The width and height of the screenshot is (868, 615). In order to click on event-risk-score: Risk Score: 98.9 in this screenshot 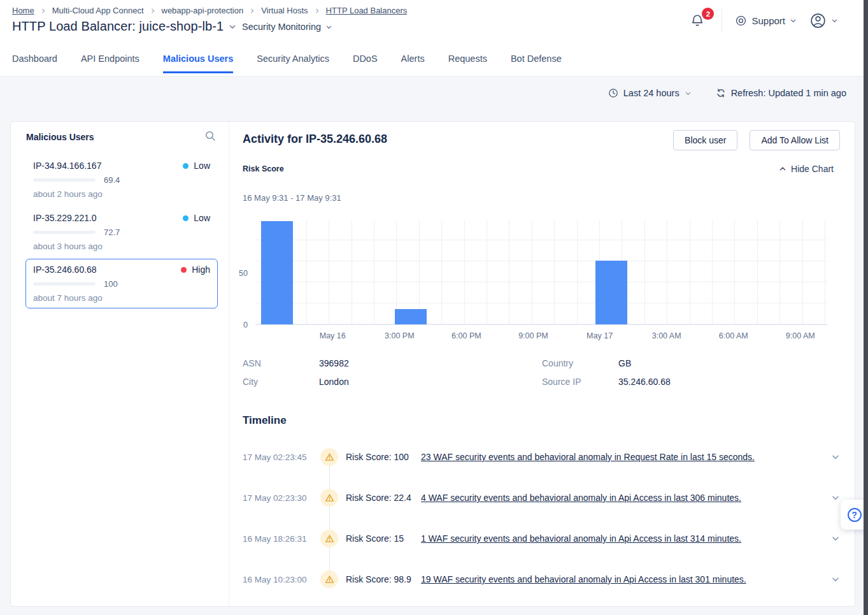, I will do `click(383, 579)`.